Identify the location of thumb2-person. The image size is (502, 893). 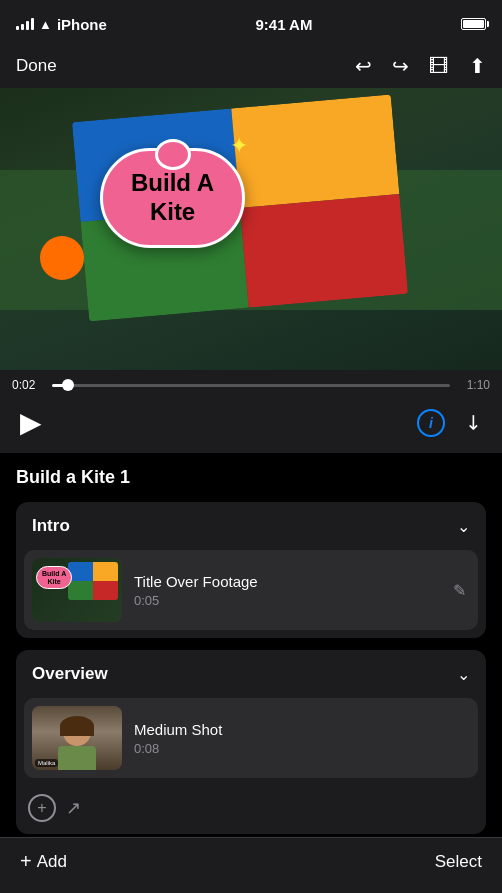
(77, 744).